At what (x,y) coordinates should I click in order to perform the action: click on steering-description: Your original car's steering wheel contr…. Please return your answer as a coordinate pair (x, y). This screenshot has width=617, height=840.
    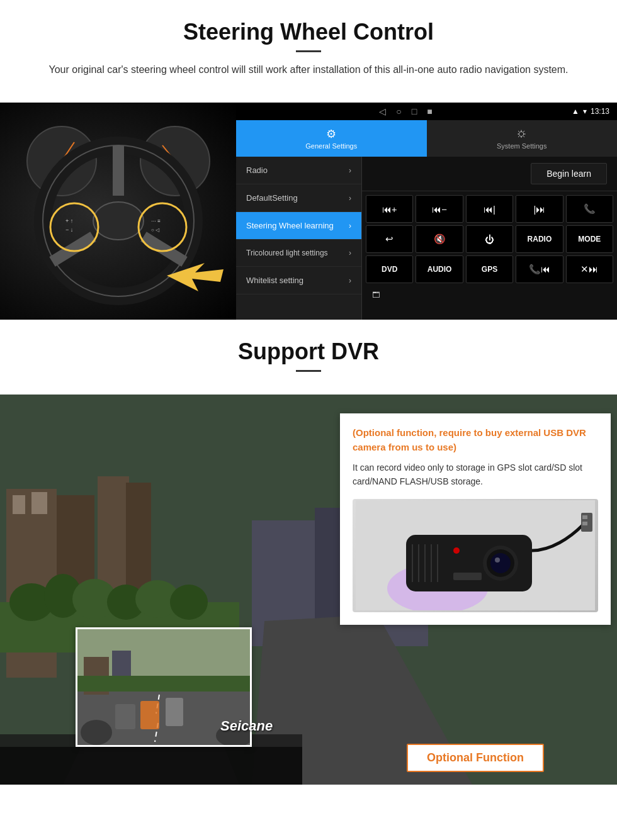
    Looking at the image, I should click on (308, 70).